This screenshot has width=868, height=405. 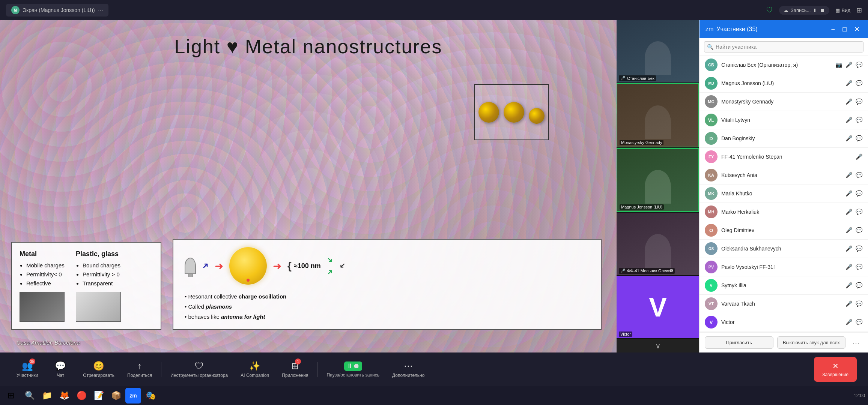 I want to click on participants-button: 👥 35 Участники, so click(x=27, y=369).